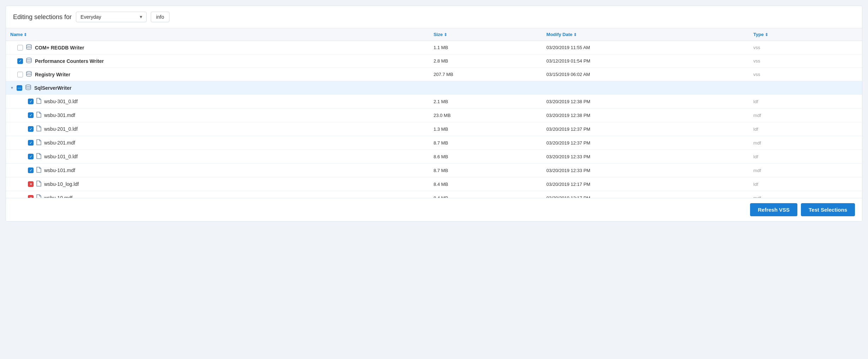 The height and width of the screenshot is (359, 868). I want to click on header: Editing selections for Everyday Weekly M…, so click(434, 17).